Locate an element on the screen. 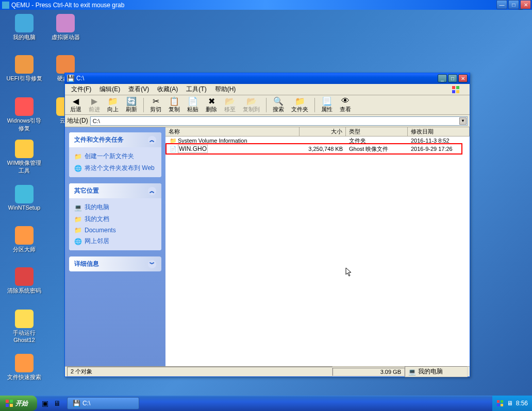 Image resolution: width=532 pixels, height=411 pixels. clock: 8:56 is located at coordinates (522, 403).